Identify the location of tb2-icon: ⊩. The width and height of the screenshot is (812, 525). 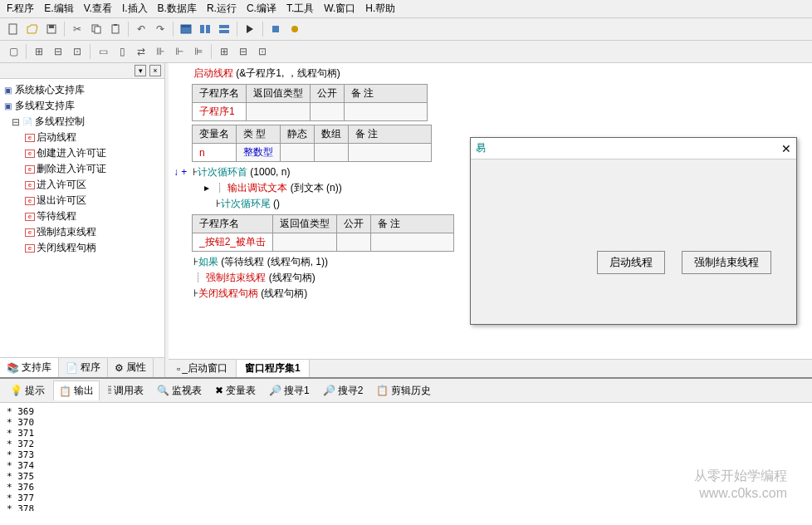
(179, 52).